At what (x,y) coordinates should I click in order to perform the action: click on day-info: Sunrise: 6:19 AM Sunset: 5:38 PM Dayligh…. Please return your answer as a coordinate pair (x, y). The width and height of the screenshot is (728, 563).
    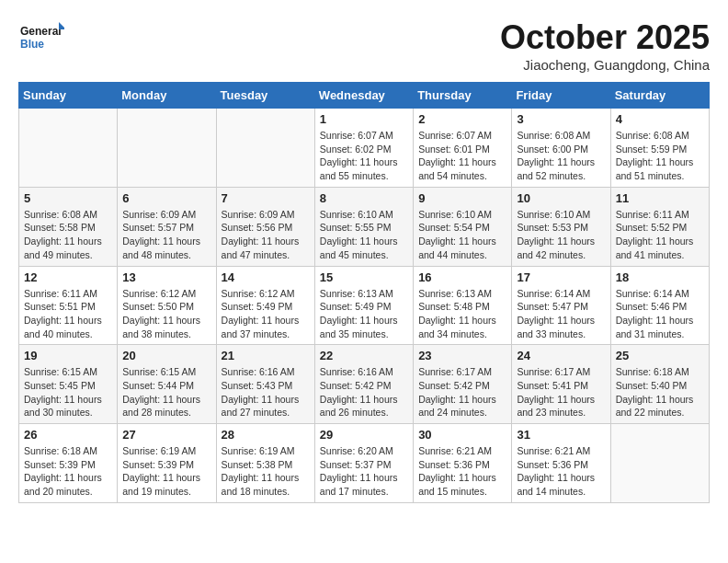
    Looking at the image, I should click on (266, 471).